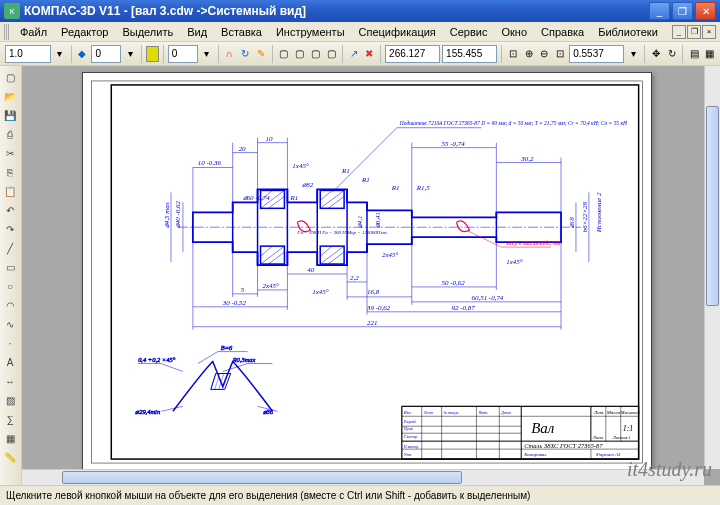 The image size is (720, 505). Describe the element at coordinates (514, 32) in the screenshot. I see `menu-window: Окно` at that location.